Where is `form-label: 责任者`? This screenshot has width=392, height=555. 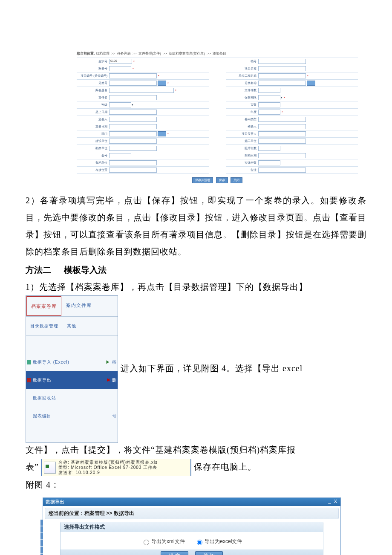
form-label: 责任者 is located at coordinates (93, 98).